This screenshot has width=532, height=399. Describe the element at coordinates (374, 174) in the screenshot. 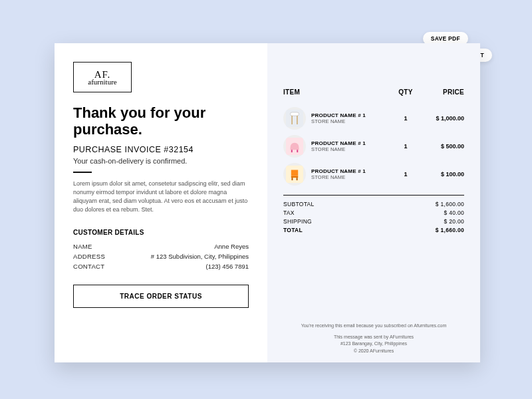

I see `line-item: PRODUCT NAME # 1STORE NAME 1 $ 100.00` at that location.